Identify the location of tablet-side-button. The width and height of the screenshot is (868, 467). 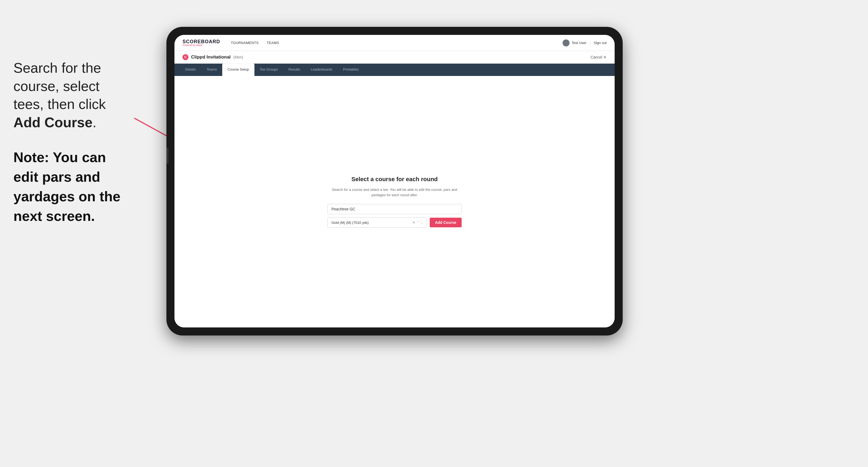
(167, 156).